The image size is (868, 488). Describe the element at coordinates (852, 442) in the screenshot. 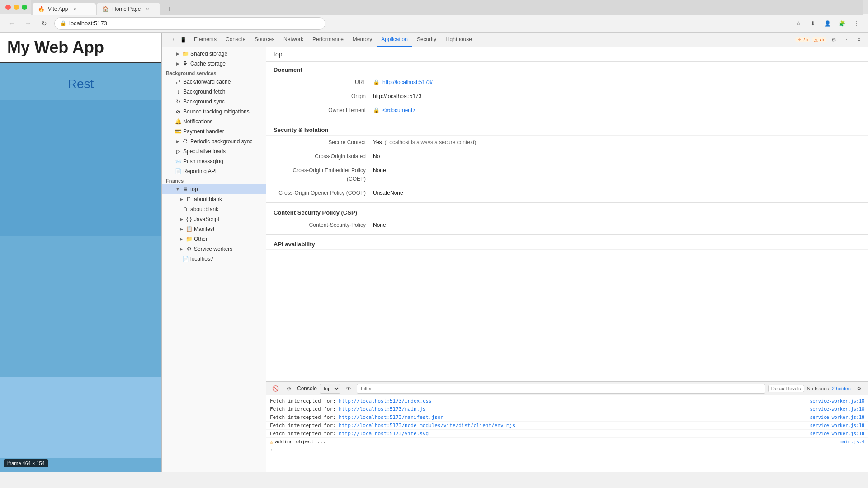

I see `console-warning-source: main.js:4` at that location.